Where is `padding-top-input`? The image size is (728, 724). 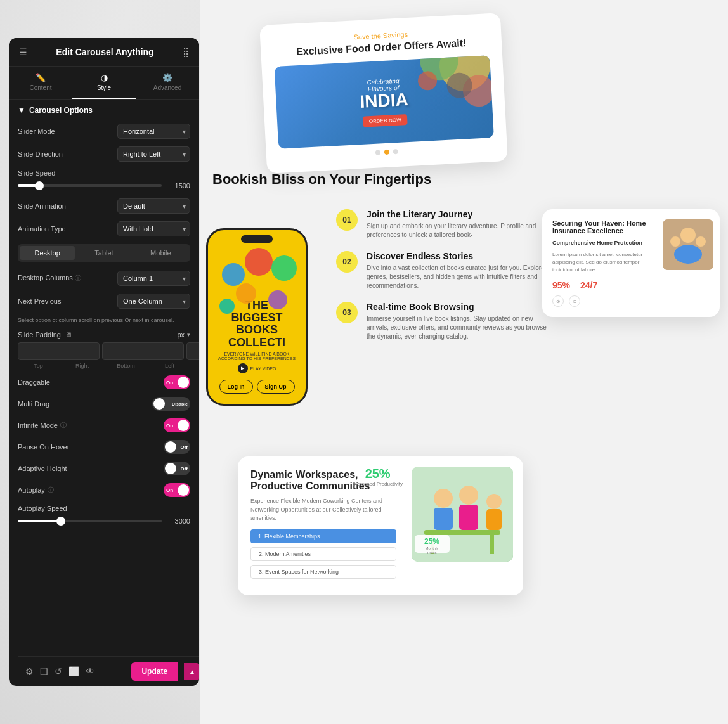
padding-top-input is located at coordinates (58, 351).